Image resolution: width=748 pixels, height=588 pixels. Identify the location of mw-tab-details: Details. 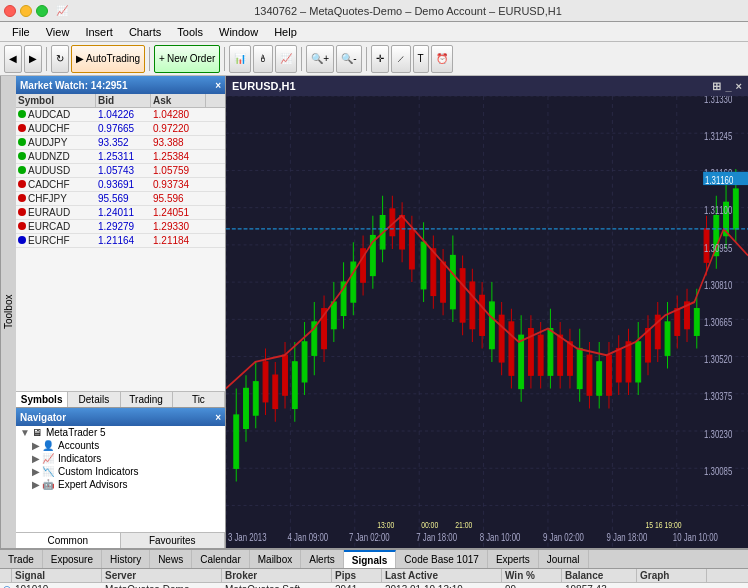
(94, 400).